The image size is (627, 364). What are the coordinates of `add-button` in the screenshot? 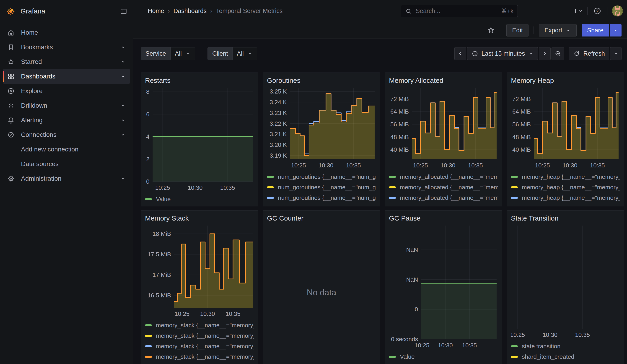 It's located at (577, 11).